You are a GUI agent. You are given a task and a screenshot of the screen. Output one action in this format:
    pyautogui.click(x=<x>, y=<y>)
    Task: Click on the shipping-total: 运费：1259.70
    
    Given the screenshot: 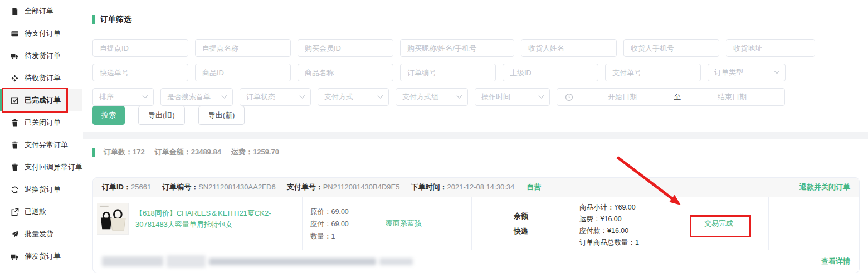 What is the action you would take?
    pyautogui.click(x=255, y=152)
    